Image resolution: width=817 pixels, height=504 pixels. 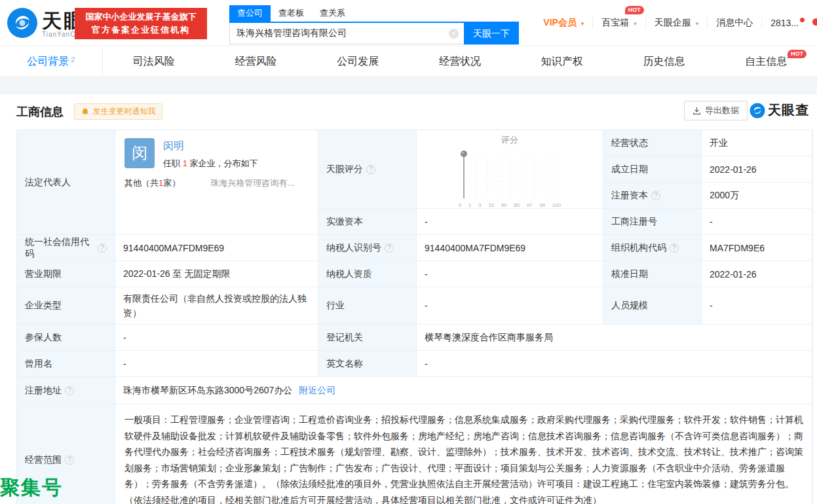 What do you see at coordinates (216, 154) in the screenshot?
I see `legal-rep-top: 闵 闵明 任职 1 家企业，分布如下` at bounding box center [216, 154].